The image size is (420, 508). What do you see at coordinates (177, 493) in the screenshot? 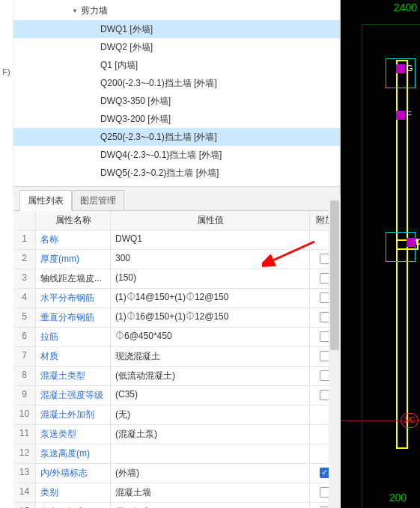
I see `table-row: 14类别混凝土墙` at bounding box center [177, 493].